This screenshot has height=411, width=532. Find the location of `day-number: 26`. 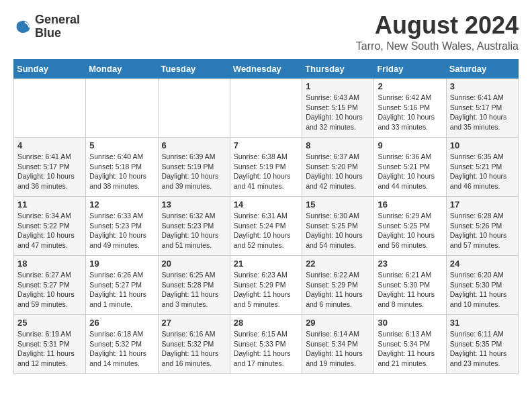

day-number: 26 is located at coordinates (122, 322).